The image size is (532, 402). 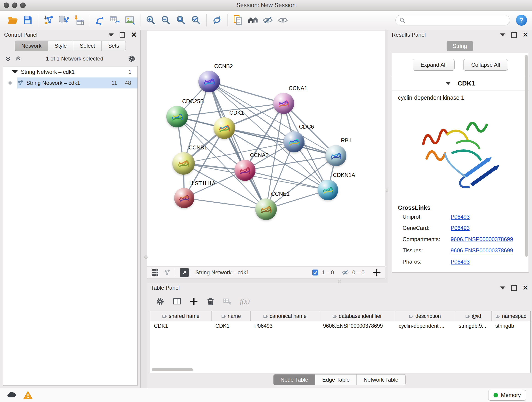 I want to click on network-node-CCNA2, so click(x=245, y=170).